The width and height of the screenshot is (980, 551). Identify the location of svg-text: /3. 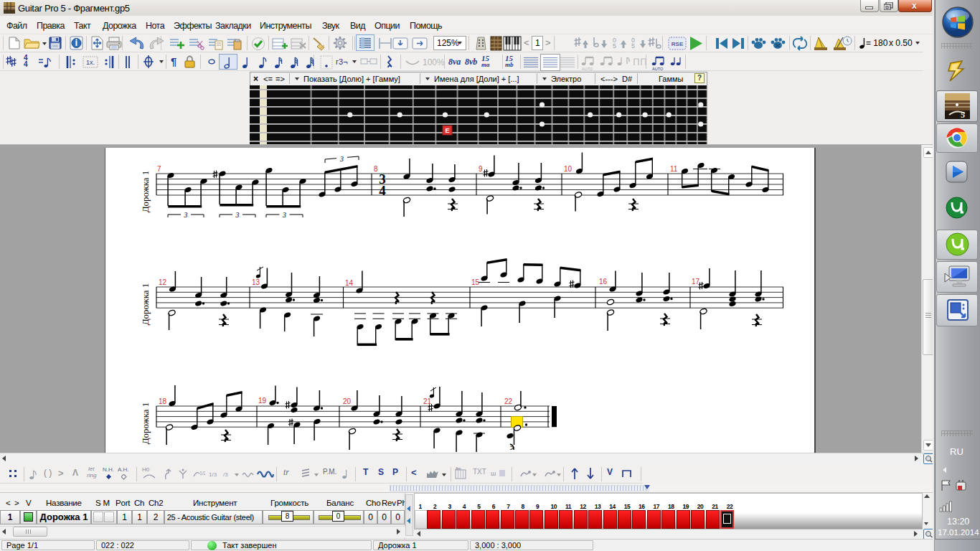
(225, 475).